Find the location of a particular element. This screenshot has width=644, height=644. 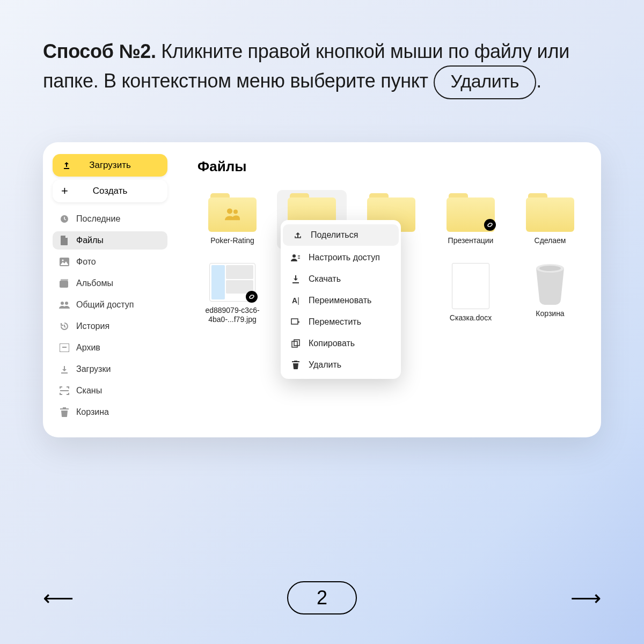

sidebar-item-archive: Архив is located at coordinates (110, 348).